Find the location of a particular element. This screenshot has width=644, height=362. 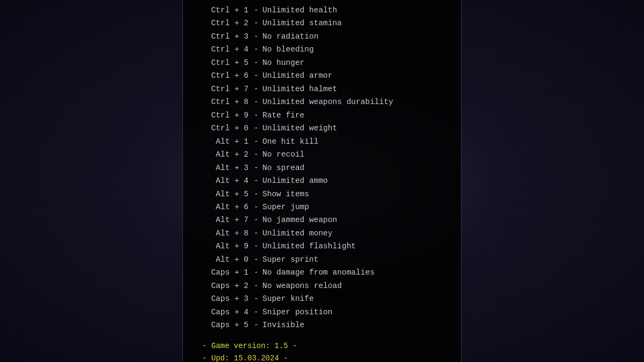

shortcut-description: No damage from anomalies is located at coordinates (319, 272).